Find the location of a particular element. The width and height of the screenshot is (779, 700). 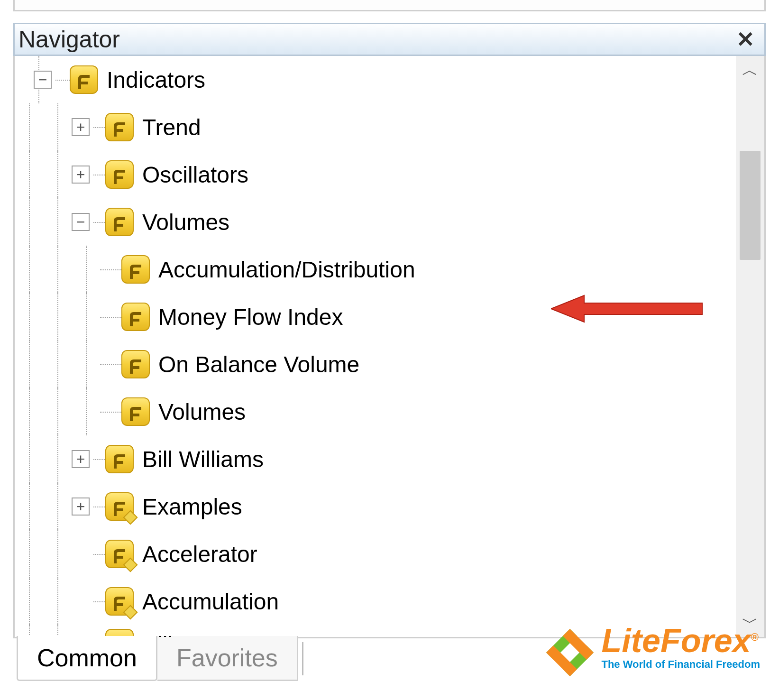

tree-item-trend: + Trend is located at coordinates (376, 127).